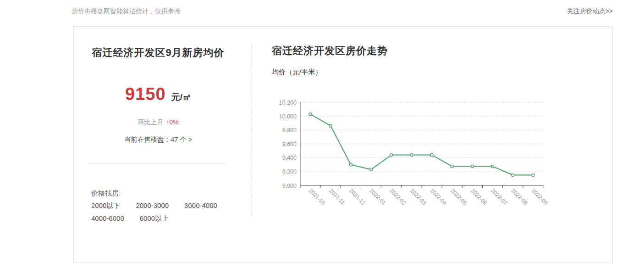 The image size is (644, 274). I want to click on svg-text: 10,000, so click(288, 117).